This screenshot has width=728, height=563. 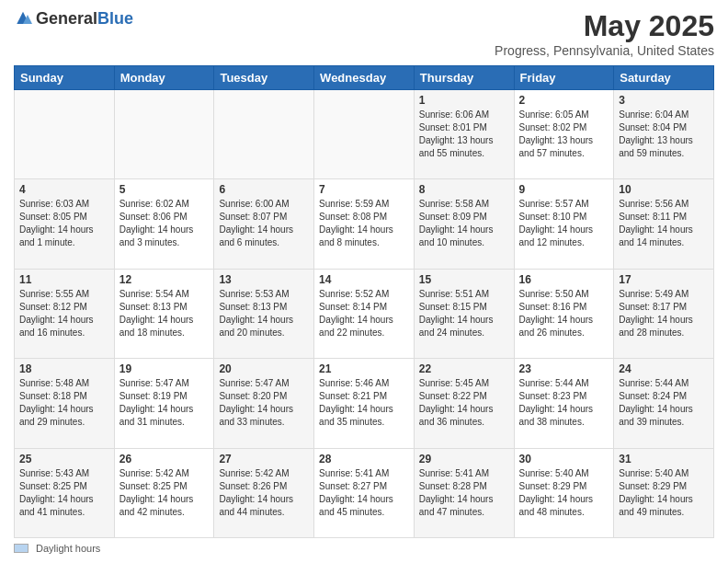 I want to click on day-info: Sunrise: 5:49 AMSunset: 8:17 PMDaylight:…, so click(x=664, y=314).